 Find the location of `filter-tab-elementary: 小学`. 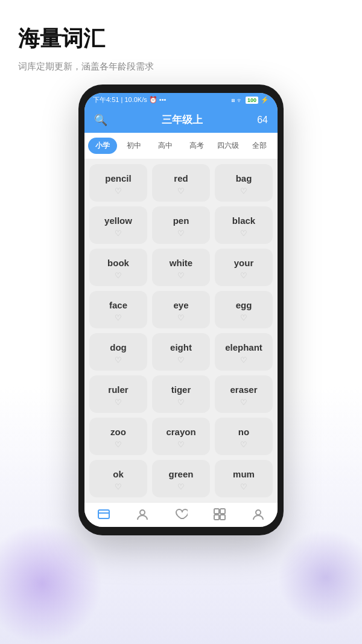

filter-tab-elementary: 小学 is located at coordinates (103, 146).